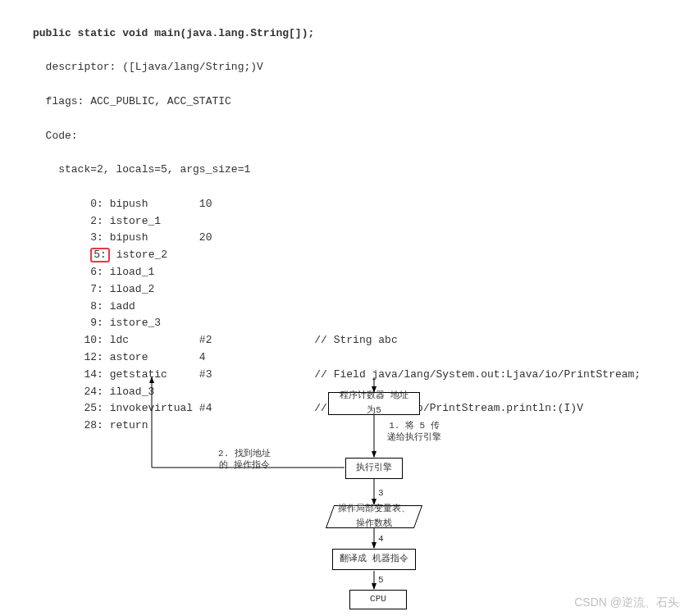 The width and height of the screenshot is (689, 616). What do you see at coordinates (356, 340) in the screenshot?
I see `comment: // String abc` at bounding box center [356, 340].